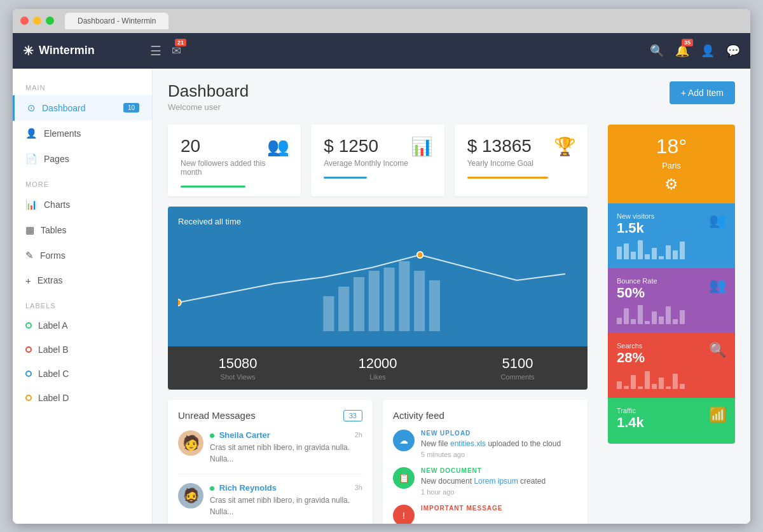 The height and width of the screenshot is (532, 763). What do you see at coordinates (671, 324) in the screenshot?
I see `right-col: 18° Paris ⚙ New visitors 1.5k �` at bounding box center [671, 324].